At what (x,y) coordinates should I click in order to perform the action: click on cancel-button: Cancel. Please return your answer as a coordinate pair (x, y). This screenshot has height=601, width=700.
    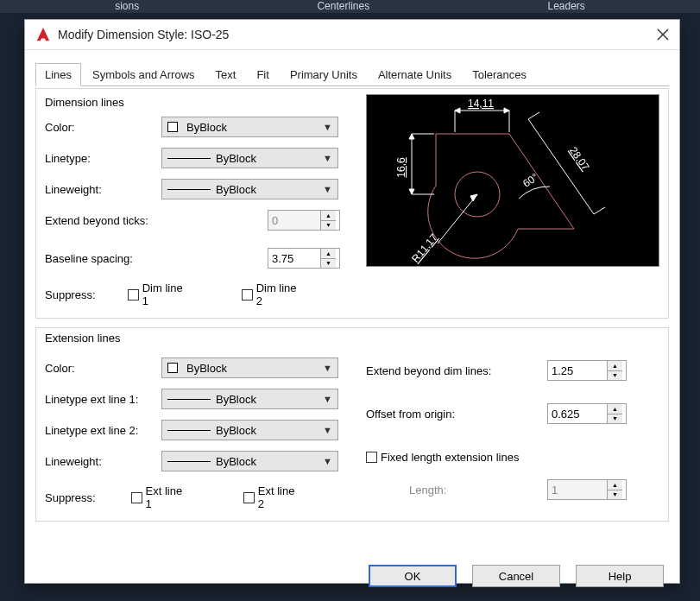
    Looking at the image, I should click on (516, 576).